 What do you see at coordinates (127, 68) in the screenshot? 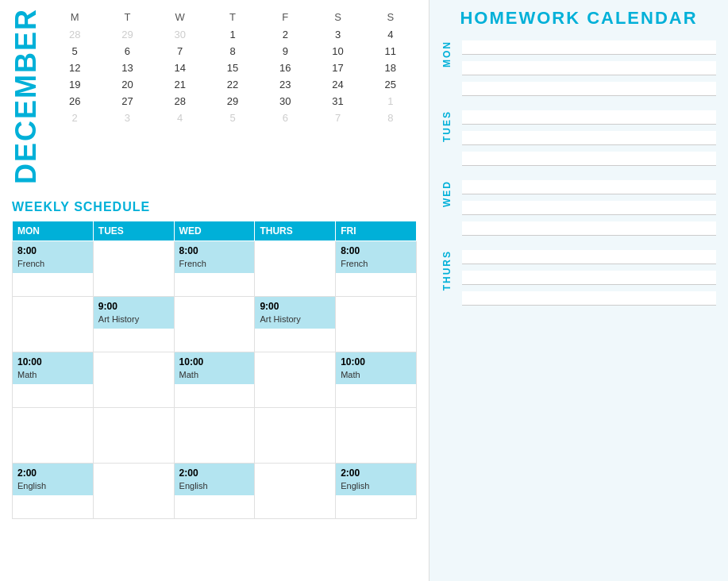
I see `calendar-day: 13` at bounding box center [127, 68].